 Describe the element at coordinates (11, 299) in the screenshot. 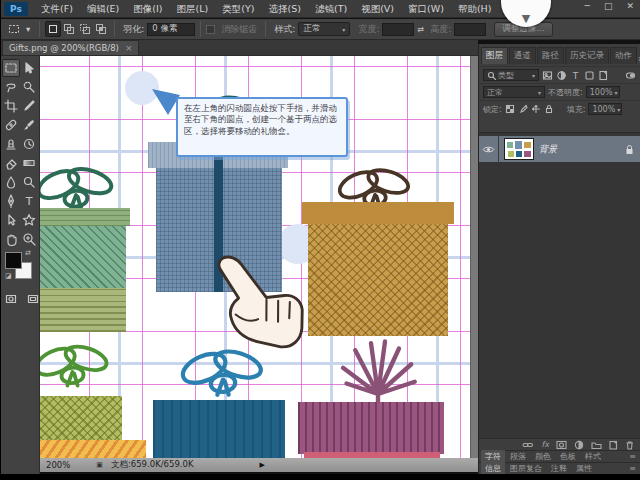

I see `quick-mask-button` at that location.